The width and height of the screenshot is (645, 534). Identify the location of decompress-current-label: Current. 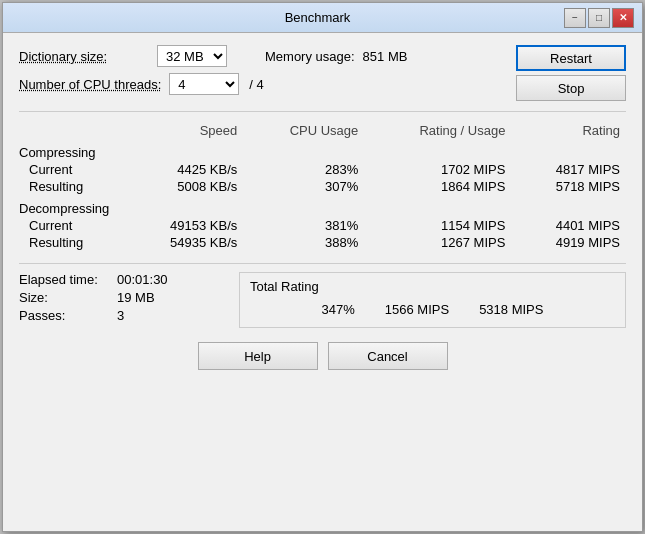
(72, 226).